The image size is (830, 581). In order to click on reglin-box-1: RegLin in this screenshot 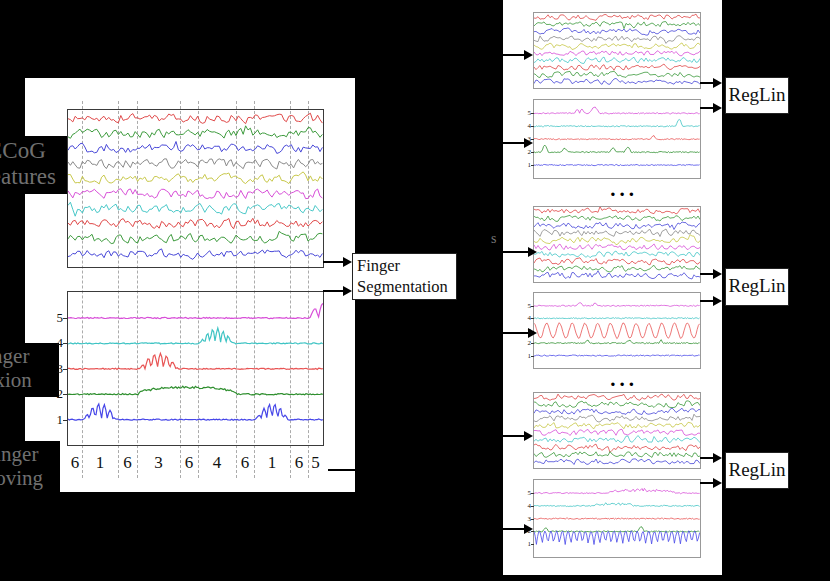, I will do `click(757, 96)`.